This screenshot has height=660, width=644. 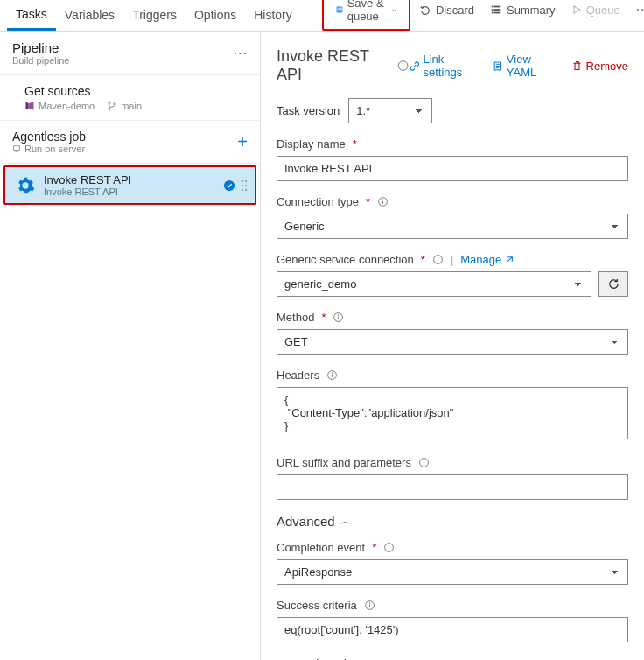 I want to click on view-yaml-button: View YAML, so click(x=526, y=66).